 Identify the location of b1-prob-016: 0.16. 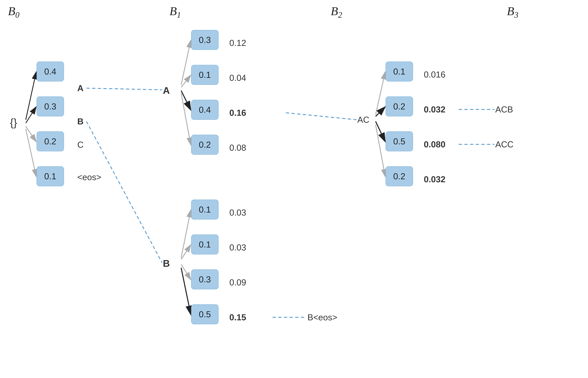
(238, 113).